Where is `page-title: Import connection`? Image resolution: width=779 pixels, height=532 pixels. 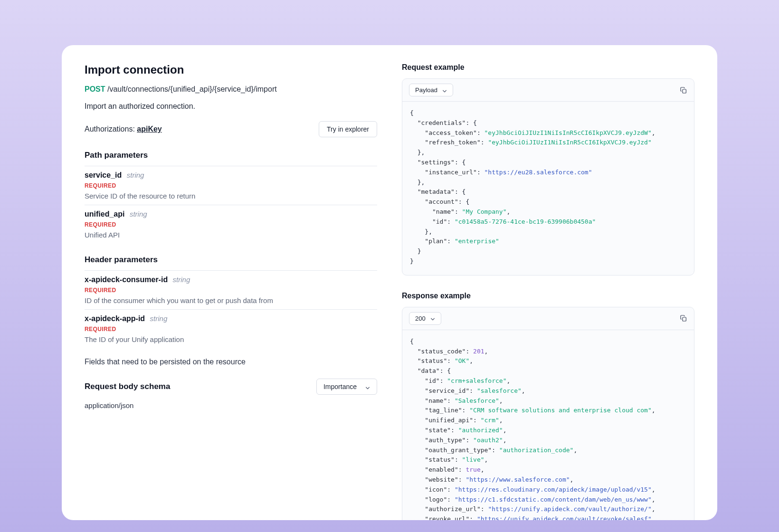
page-title: Import connection is located at coordinates (231, 70).